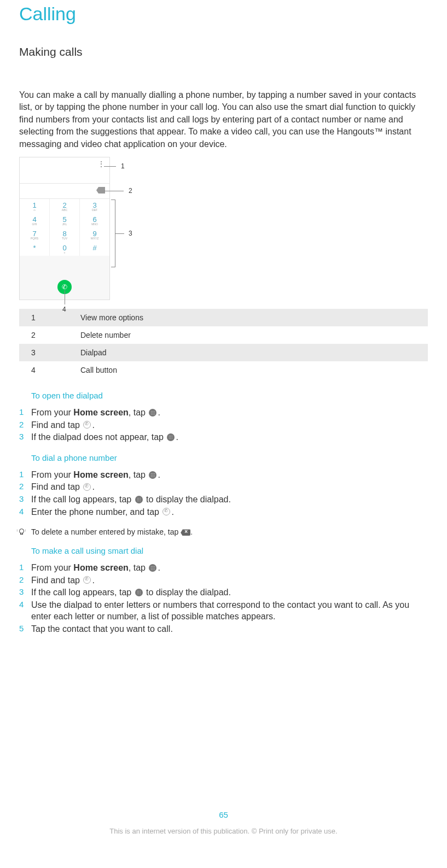 The height and width of the screenshot is (868, 447). I want to click on callout-1: 1, so click(123, 166).